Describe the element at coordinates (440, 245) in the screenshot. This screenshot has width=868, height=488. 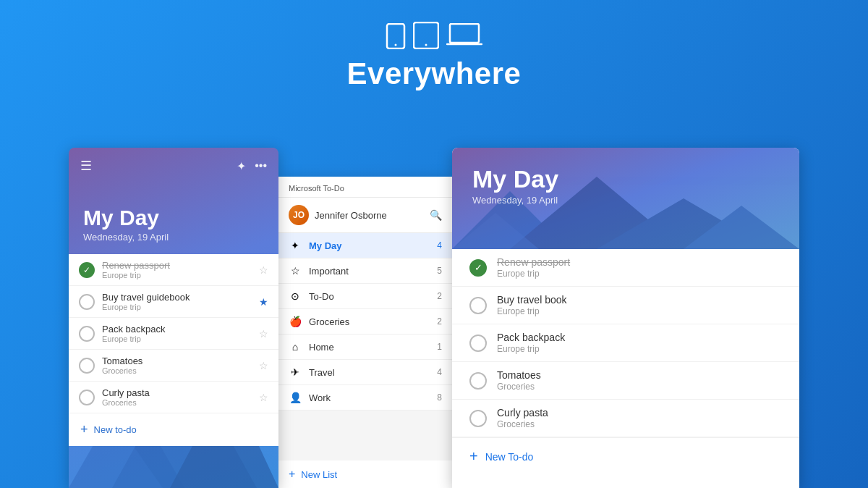
I see `nav-count-myday: 4` at that location.